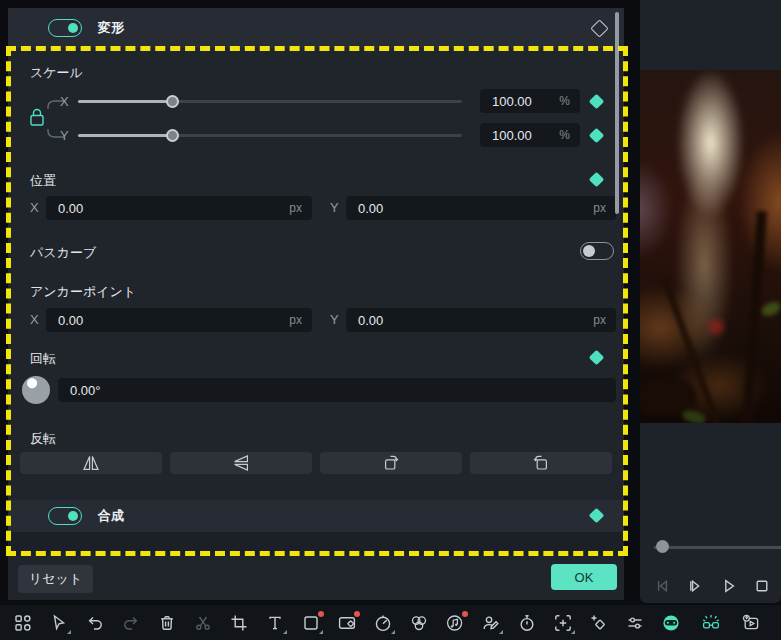 Image resolution: width=781 pixels, height=640 pixels. I want to click on delete-icon, so click(167, 623).